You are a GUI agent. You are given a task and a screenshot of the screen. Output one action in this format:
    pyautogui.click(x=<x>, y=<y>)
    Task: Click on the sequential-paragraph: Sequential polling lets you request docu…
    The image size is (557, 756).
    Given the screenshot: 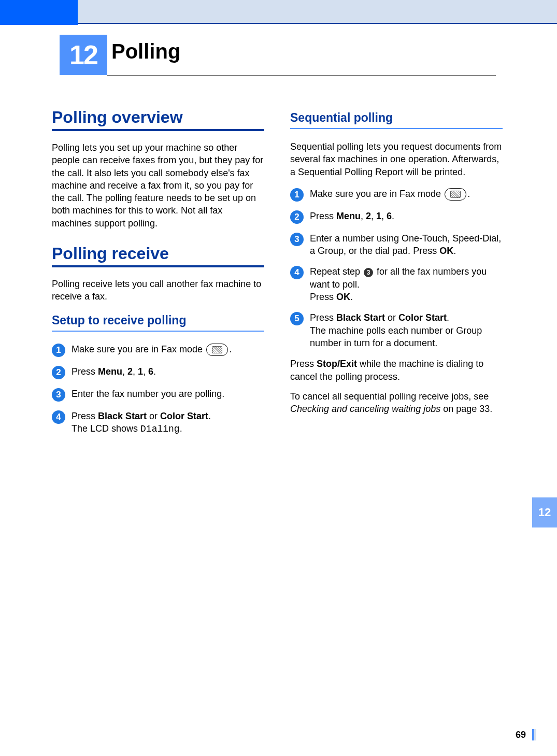 What is the action you would take?
    pyautogui.click(x=396, y=160)
    